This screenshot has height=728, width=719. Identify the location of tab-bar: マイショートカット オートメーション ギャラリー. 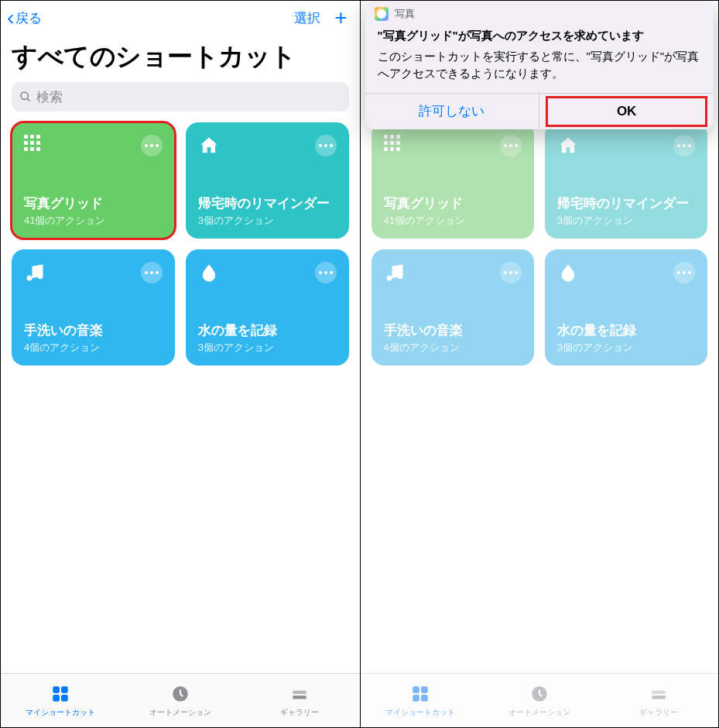
(180, 700).